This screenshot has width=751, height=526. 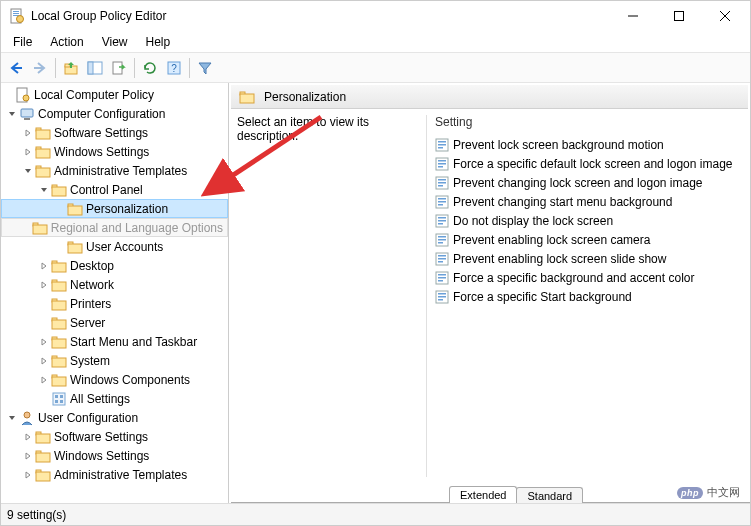 What do you see at coordinates (679, 16) in the screenshot?
I see `maximize-button` at bounding box center [679, 16].